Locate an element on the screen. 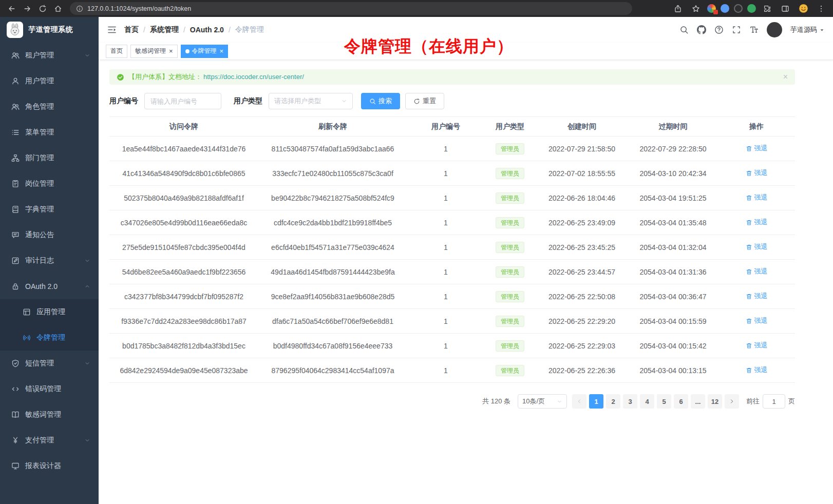 The height and width of the screenshot is (504, 833). search-icon is located at coordinates (684, 30).